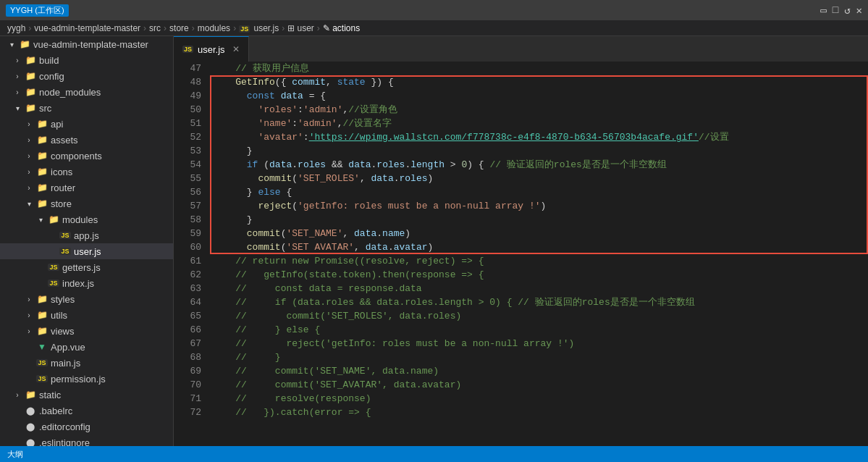  What do you see at coordinates (835, 10) in the screenshot?
I see `maximize-icon: □` at bounding box center [835, 10].